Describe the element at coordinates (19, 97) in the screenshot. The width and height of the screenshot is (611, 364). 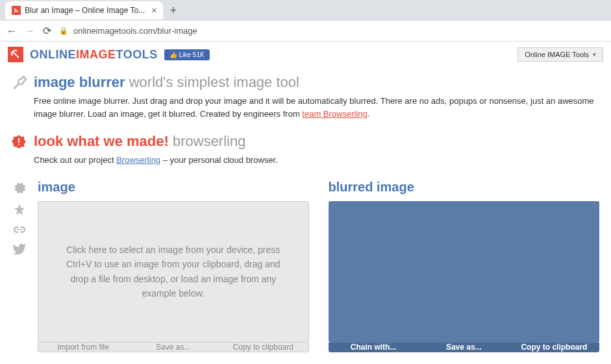
I see `wrench-icon` at that location.